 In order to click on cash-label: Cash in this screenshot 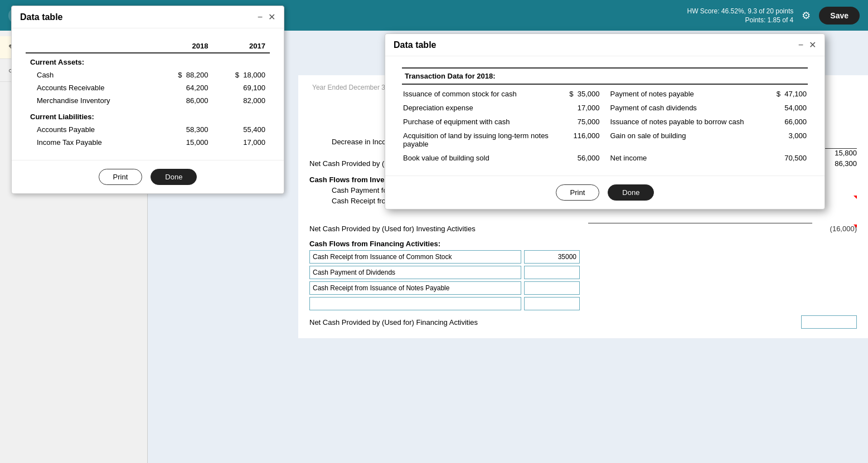, I will do `click(90, 75)`.